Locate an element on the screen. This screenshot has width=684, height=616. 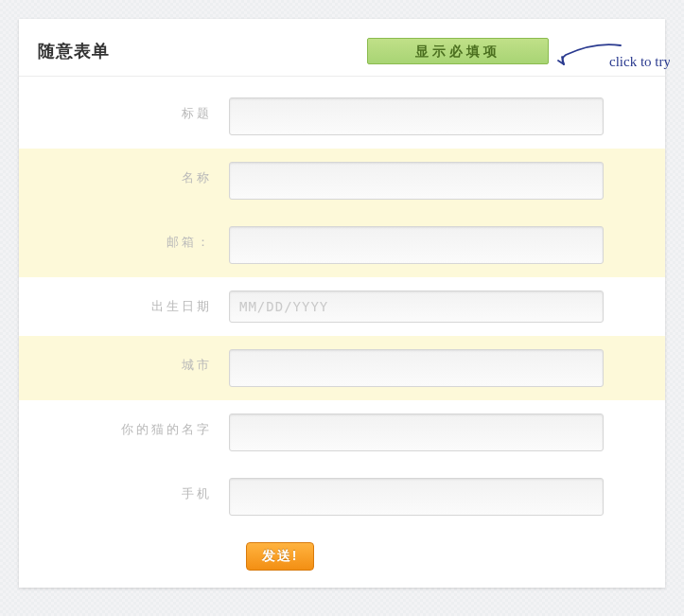
row-title: 标题 is located at coordinates (342, 116).